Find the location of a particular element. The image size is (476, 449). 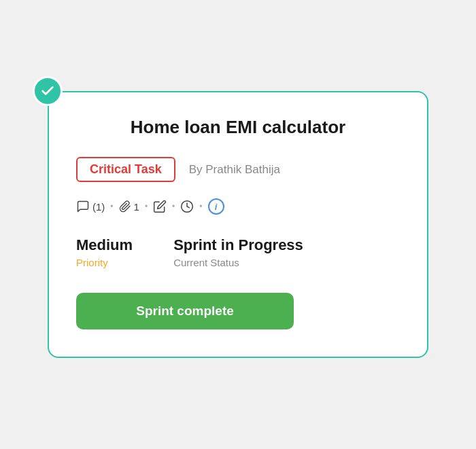

status-value: Sprint in Progress is located at coordinates (238, 245).